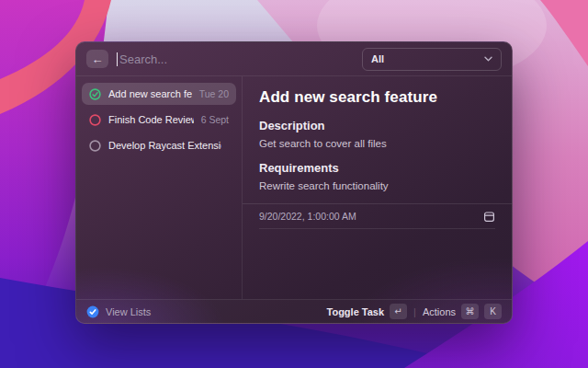  What do you see at coordinates (96, 94) in the screenshot?
I see `task-done-icon` at bounding box center [96, 94].